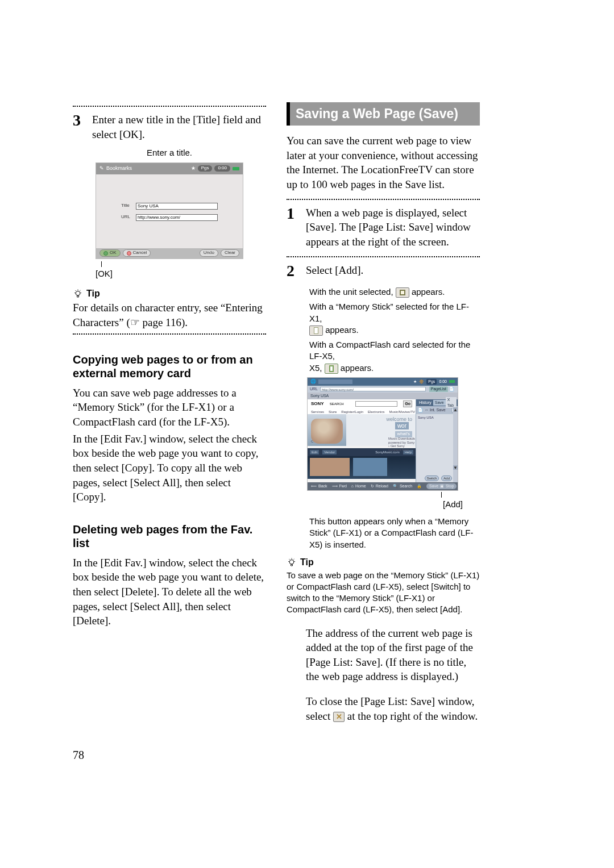 Image resolution: width=614 pixels, height=868 pixels. Describe the element at coordinates (119, 168) in the screenshot. I see `dialog-header-label: Bookmarks` at that location.